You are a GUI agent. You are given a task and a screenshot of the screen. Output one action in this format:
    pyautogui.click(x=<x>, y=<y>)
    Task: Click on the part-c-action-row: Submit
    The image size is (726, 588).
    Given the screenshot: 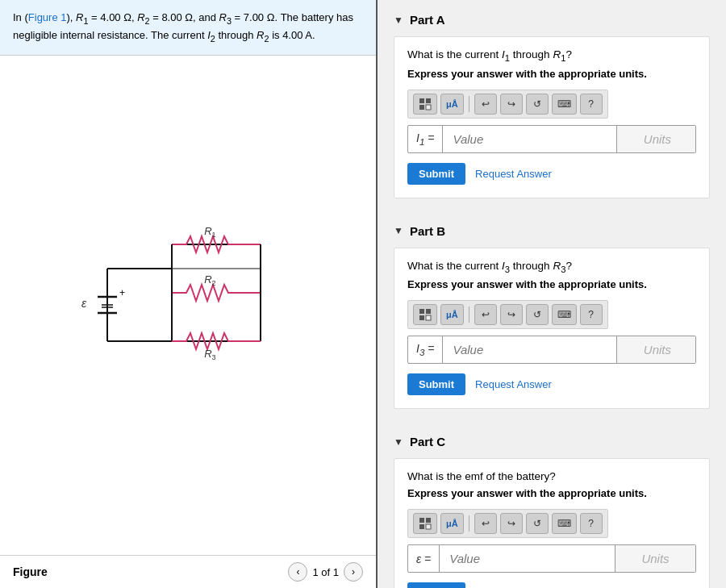 What is the action you would take?
    pyautogui.click(x=552, y=586)
    